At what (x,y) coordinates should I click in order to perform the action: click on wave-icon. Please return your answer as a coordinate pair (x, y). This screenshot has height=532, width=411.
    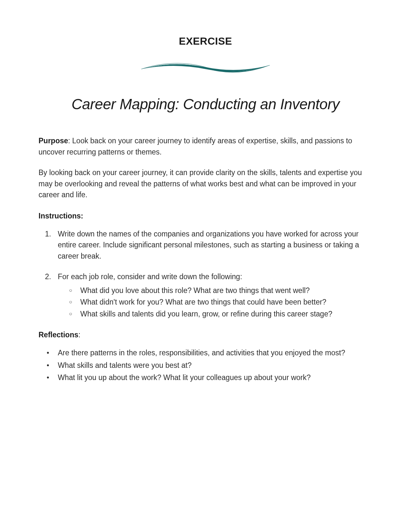
    Looking at the image, I should click on (206, 66).